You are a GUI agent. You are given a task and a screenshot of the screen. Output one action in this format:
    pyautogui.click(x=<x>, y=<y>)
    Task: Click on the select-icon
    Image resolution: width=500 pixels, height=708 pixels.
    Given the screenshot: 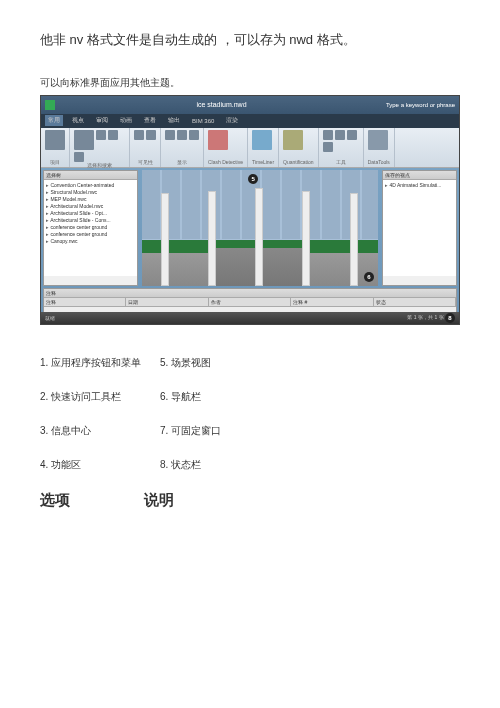 What is the action you would take?
    pyautogui.click(x=84, y=140)
    